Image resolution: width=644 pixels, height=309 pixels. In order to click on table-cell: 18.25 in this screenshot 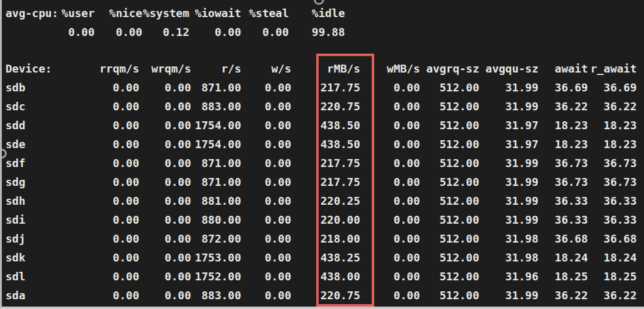, I will do `click(571, 277)`.